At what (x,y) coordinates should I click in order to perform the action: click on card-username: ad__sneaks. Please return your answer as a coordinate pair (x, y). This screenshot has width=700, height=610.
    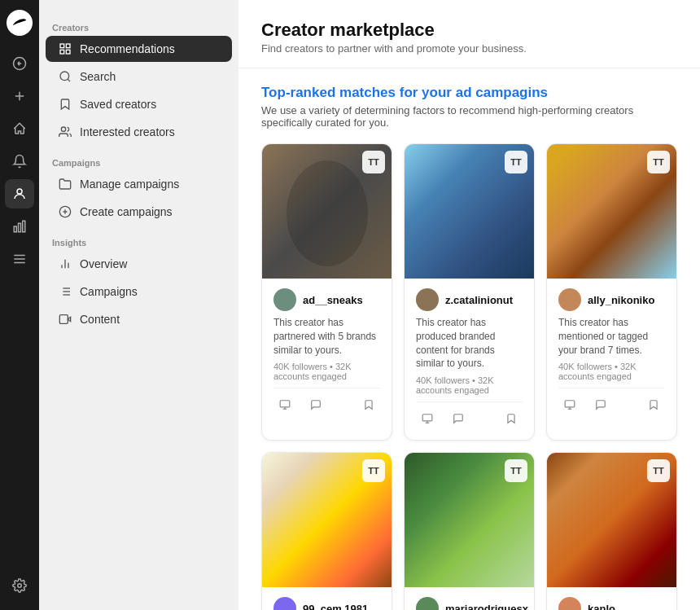
    Looking at the image, I should click on (333, 300).